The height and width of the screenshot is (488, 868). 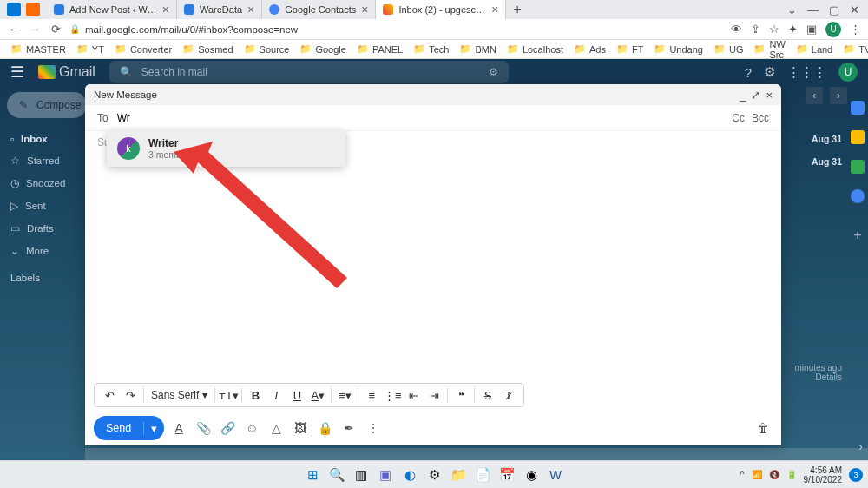 I want to click on gear-icon: ⚙, so click(x=769, y=72).